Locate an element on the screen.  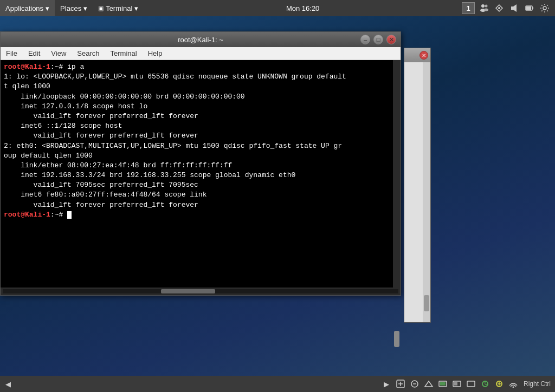
terminal-titlebar: root@Kali-1: ~ – □ ✕ is located at coordinates (201, 40).